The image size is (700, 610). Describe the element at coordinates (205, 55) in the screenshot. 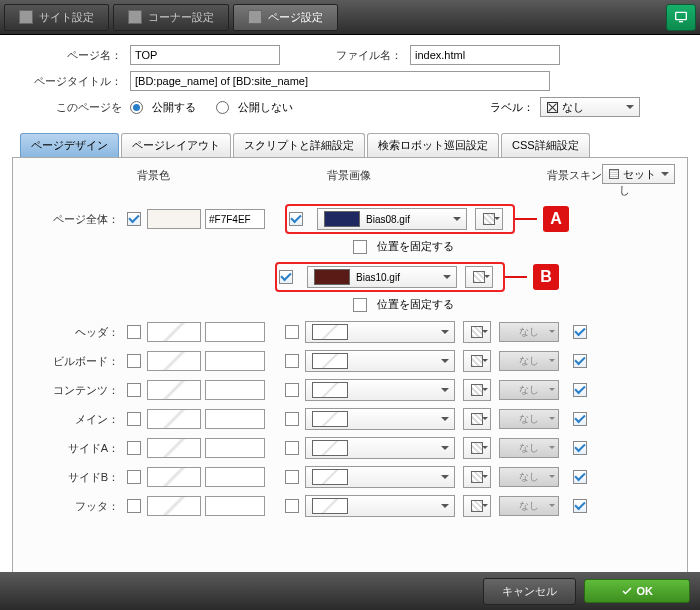

I see `page-name-input` at that location.